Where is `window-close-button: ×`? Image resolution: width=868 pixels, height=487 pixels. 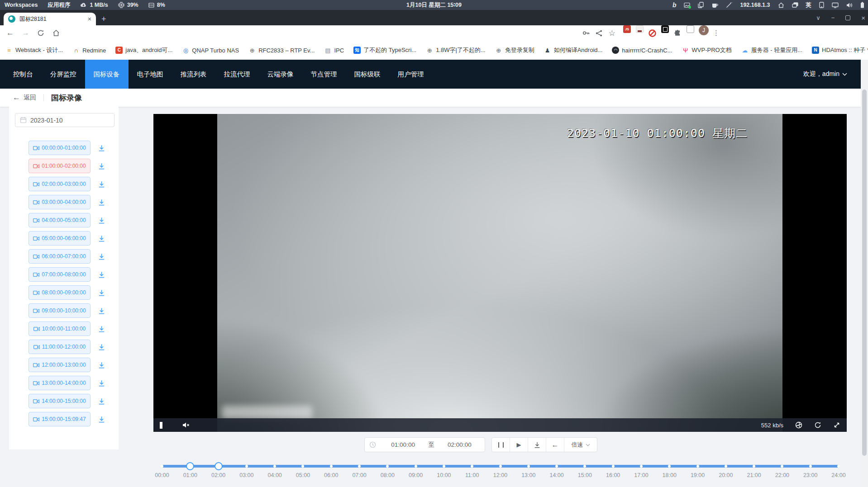
window-close-button: × is located at coordinates (863, 18).